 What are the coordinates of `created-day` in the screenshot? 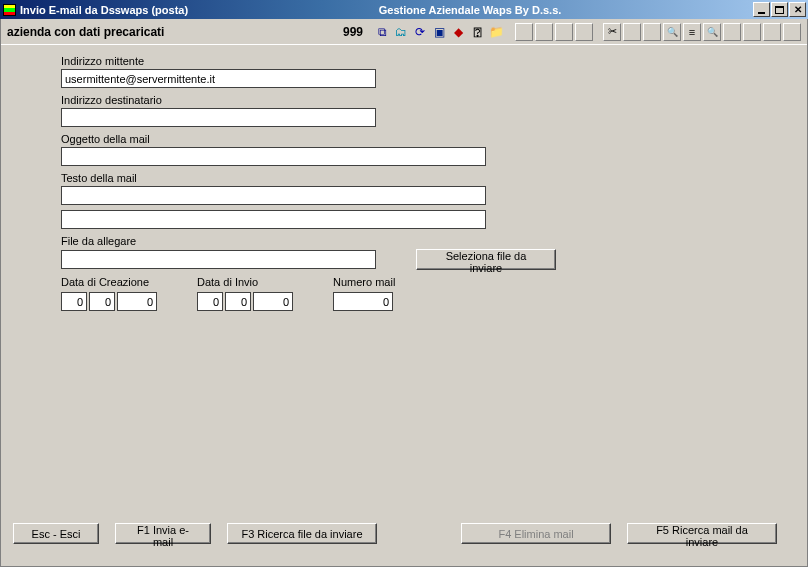 It's located at (74, 302).